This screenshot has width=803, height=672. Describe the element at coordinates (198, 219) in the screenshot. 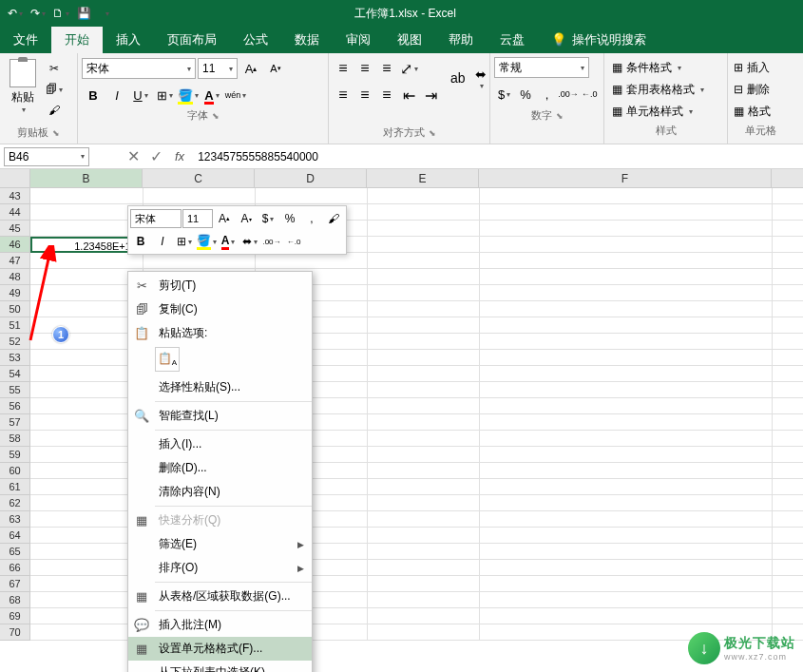

I see `mini-size-select: 11` at that location.